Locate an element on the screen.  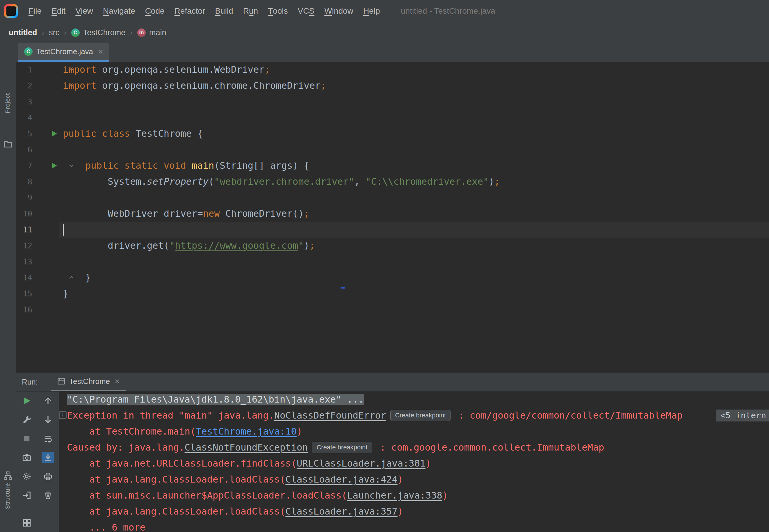
soft-wrap-icon is located at coordinates (48, 439).